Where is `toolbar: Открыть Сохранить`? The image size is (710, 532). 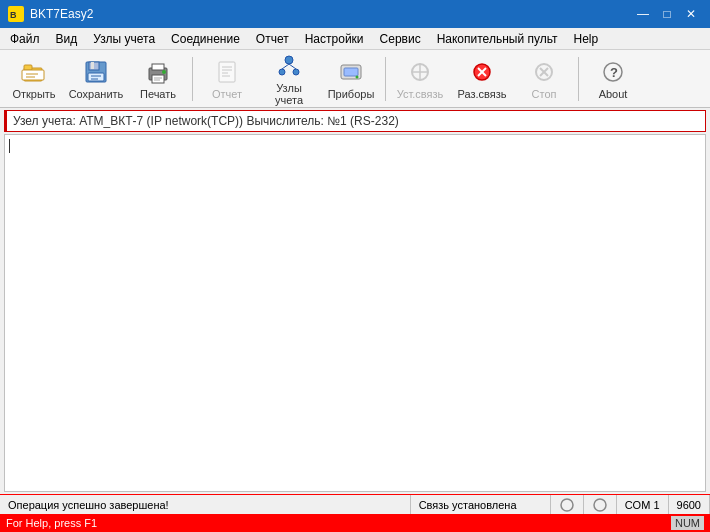 toolbar: Открыть Сохранить is located at coordinates (355, 79).